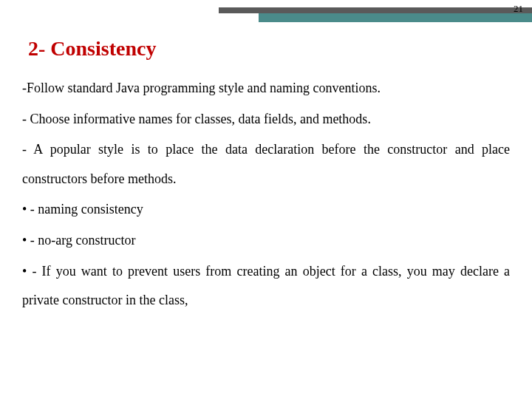 This screenshot has width=532, height=399. Describe the element at coordinates (266, 164) in the screenshot. I see `paragraph-3: - A popular style is to place the data d…` at that location.